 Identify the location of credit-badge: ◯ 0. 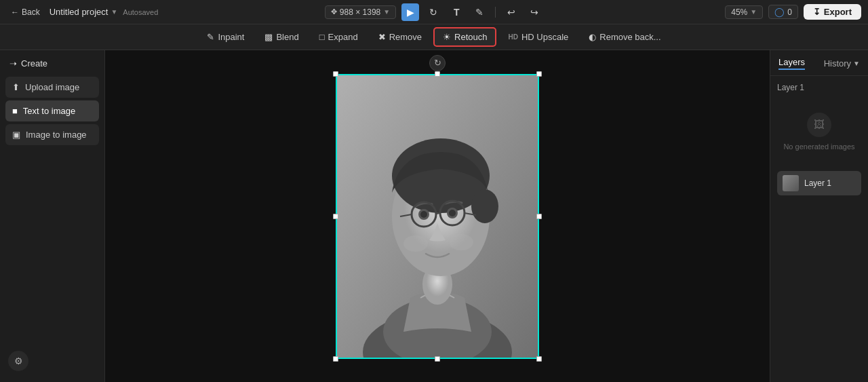
(783, 12).